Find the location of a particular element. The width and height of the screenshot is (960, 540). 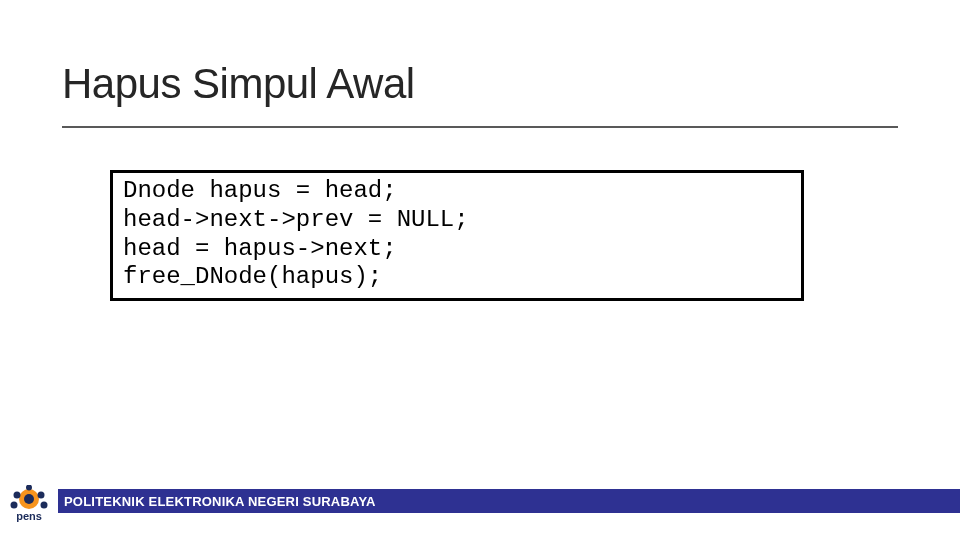

logo-icon: pens is located at coordinates (29, 504).